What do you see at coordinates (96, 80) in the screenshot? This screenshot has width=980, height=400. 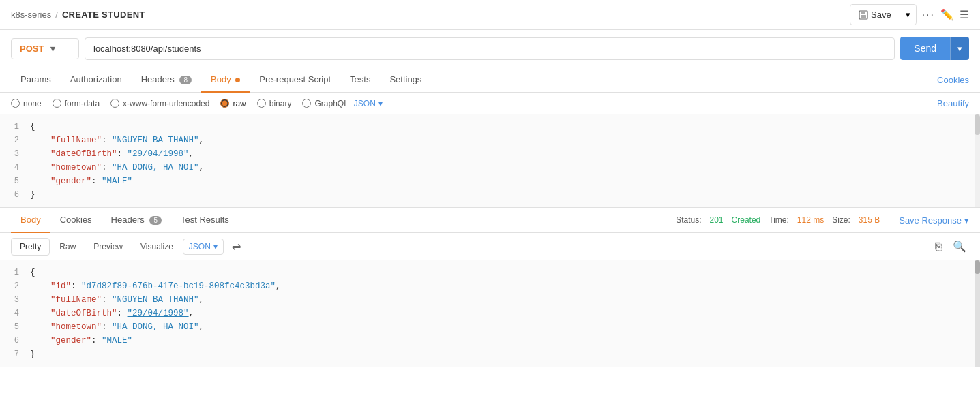 I see `tab-authorization: Authorization` at bounding box center [96, 80].